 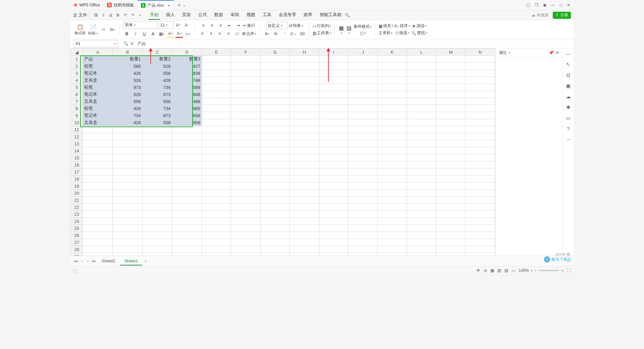 What do you see at coordinates (333, 123) in the screenshot?
I see `cell-I10` at bounding box center [333, 123].